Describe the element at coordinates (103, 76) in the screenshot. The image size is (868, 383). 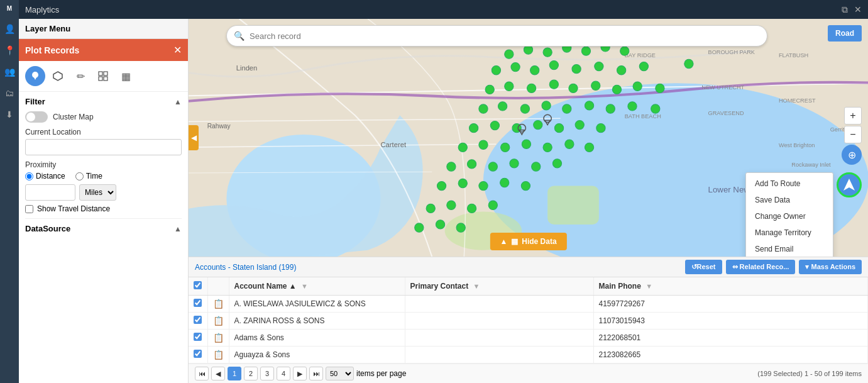
I see `toolbar-shape-icon` at that location.